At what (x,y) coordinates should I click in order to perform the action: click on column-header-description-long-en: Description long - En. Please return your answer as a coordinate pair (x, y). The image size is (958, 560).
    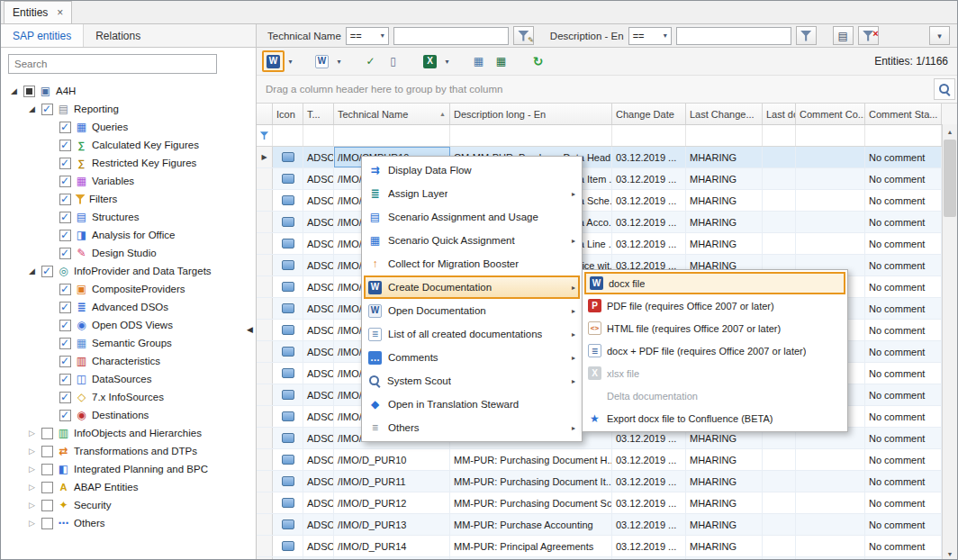
    Looking at the image, I should click on (531, 113).